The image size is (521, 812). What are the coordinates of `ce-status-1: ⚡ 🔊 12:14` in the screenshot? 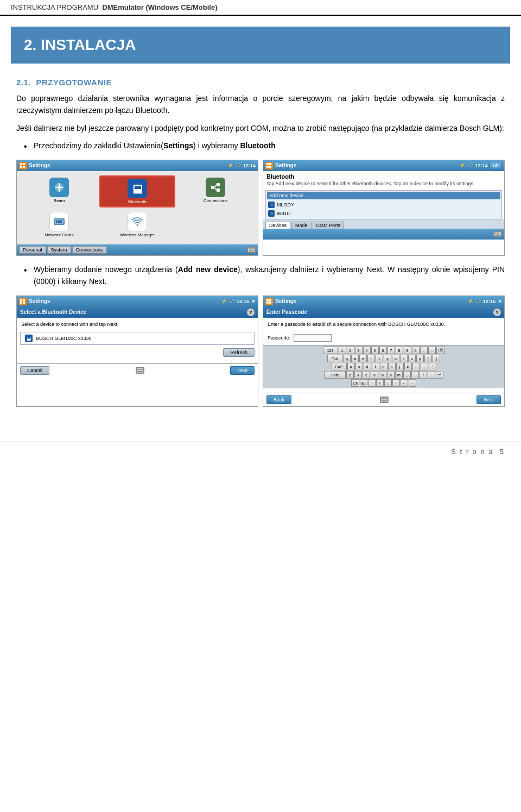 It's located at (242, 166).